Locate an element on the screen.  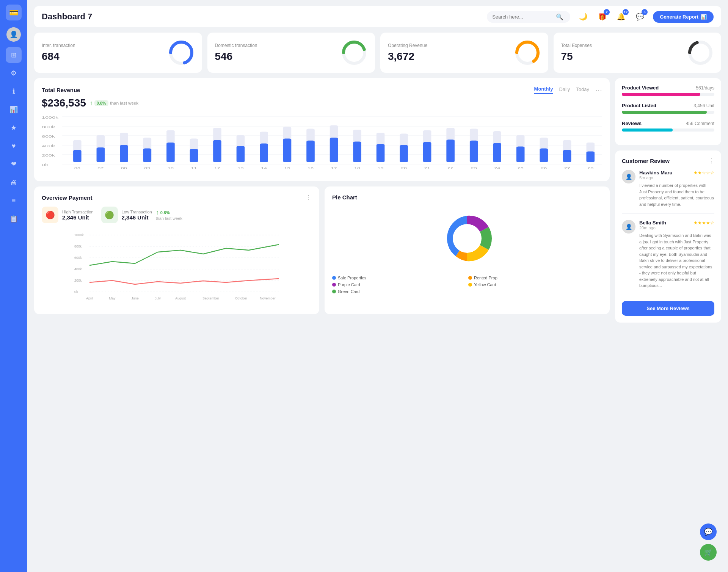
generate-report-button: Generate Report 📊 is located at coordinates (683, 17).